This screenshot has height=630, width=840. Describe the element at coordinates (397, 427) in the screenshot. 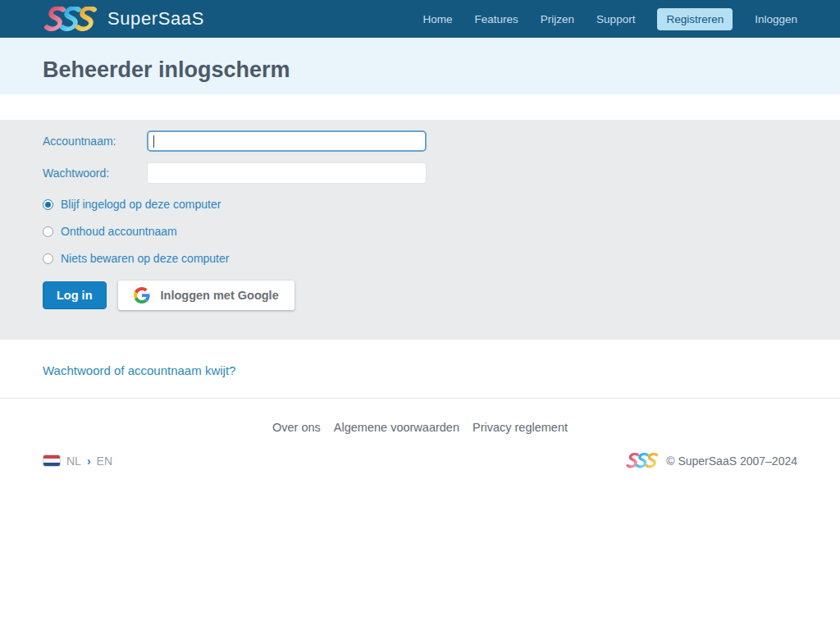

I see `footer-link-terms: Algemene voorwaarden` at that location.